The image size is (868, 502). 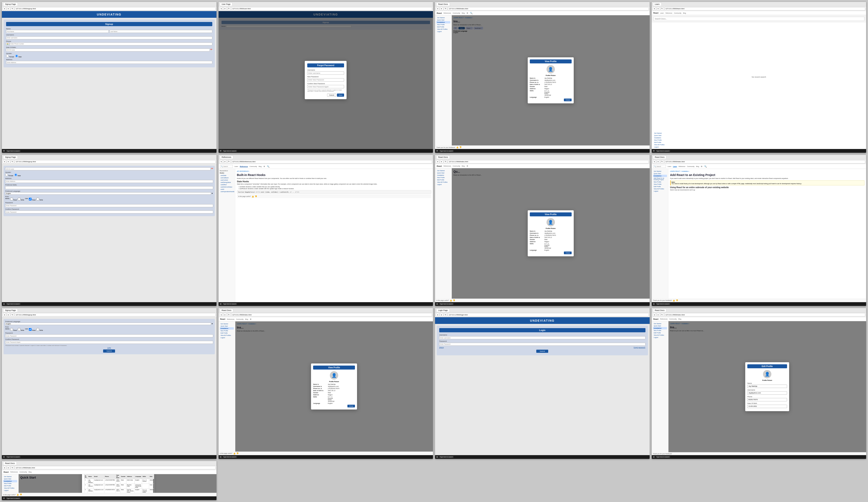 What do you see at coordinates (437, 315) in the screenshot?
I see `back-btn-11: ◂` at bounding box center [437, 315].